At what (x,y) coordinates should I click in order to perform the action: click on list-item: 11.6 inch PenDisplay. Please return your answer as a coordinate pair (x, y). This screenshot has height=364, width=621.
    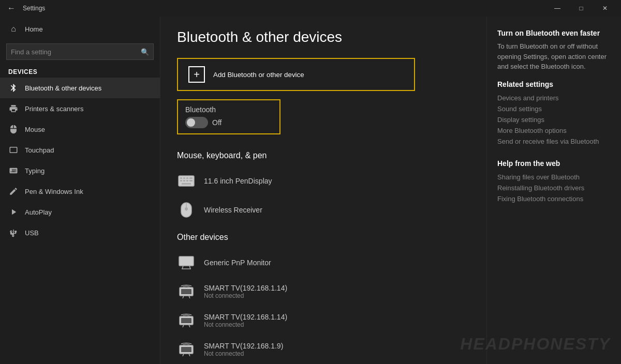
    Looking at the image, I should click on (323, 181).